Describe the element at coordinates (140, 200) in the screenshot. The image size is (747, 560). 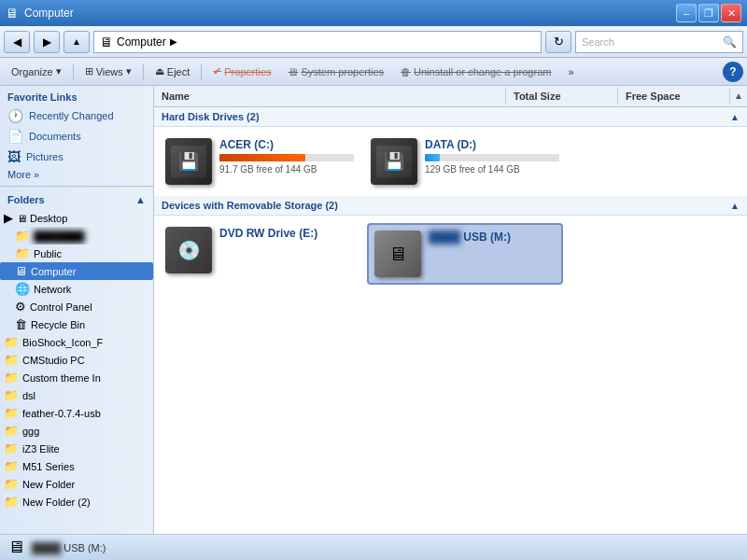
I see `folders-collapse-icon: ▲` at that location.